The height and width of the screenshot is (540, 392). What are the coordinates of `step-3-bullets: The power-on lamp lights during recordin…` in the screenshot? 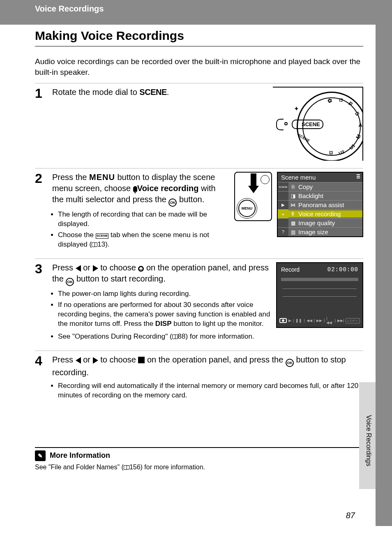 It's located at (161, 309).